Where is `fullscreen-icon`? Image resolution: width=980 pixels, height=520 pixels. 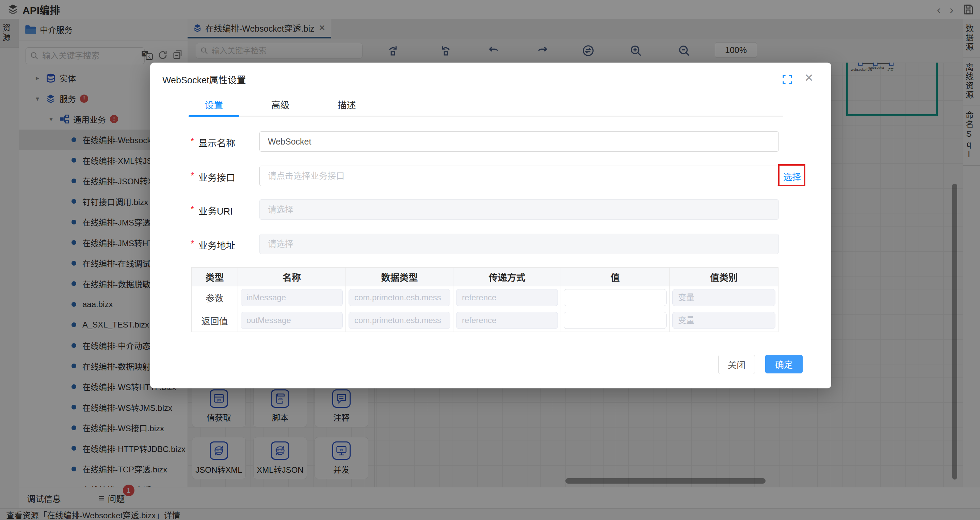
fullscreen-icon is located at coordinates (788, 80).